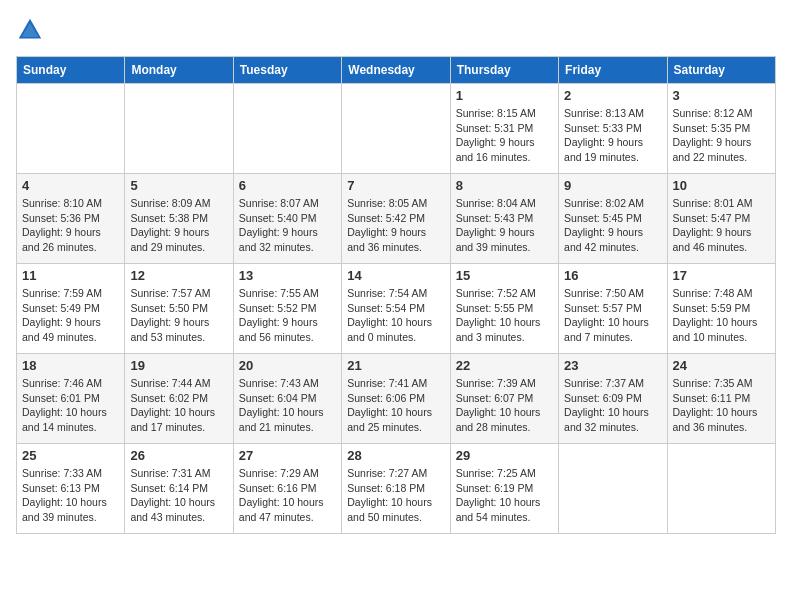 This screenshot has width=792, height=612. I want to click on day-number: 18, so click(70, 366).